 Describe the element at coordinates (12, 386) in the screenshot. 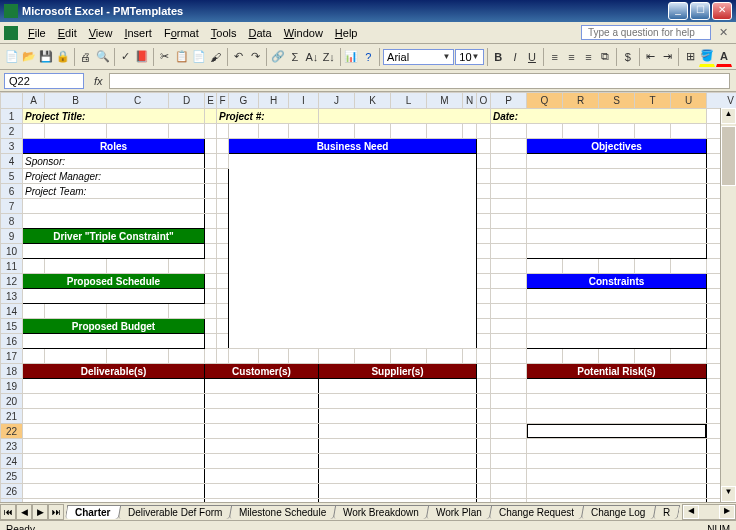

I see `row-header-19: 19` at that location.